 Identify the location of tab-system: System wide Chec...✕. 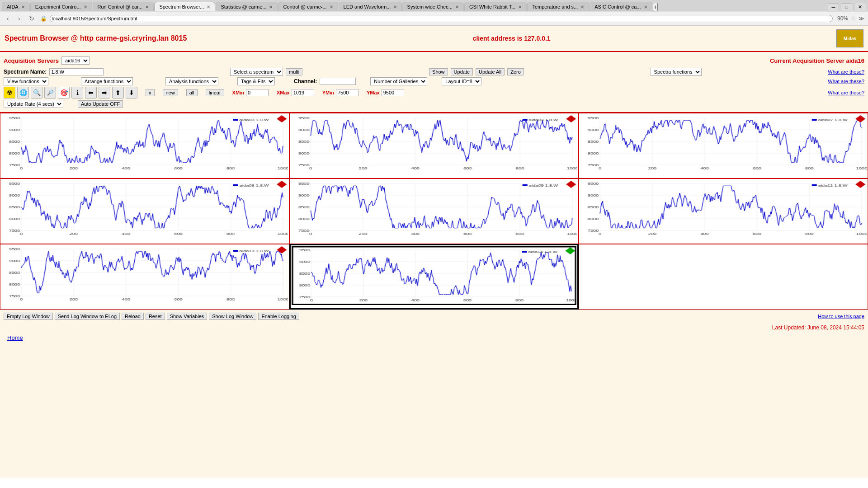
(433, 6).